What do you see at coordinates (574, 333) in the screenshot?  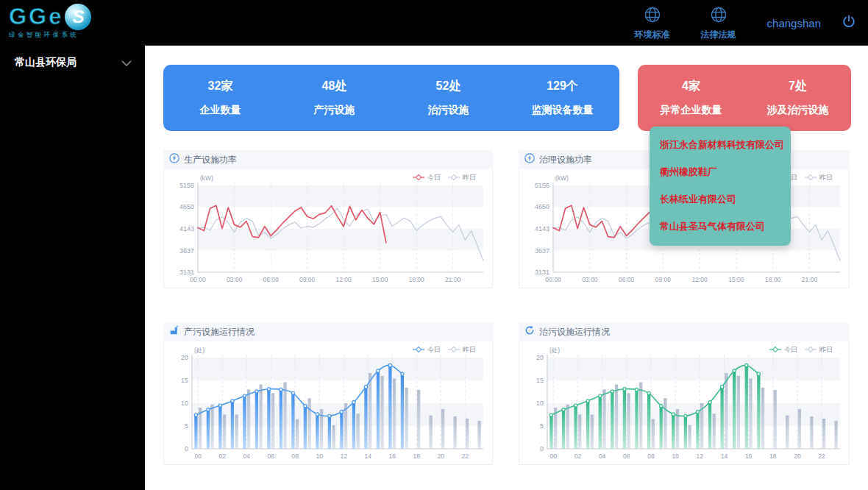 I see `chart-title: 治污设施运行情况` at bounding box center [574, 333].